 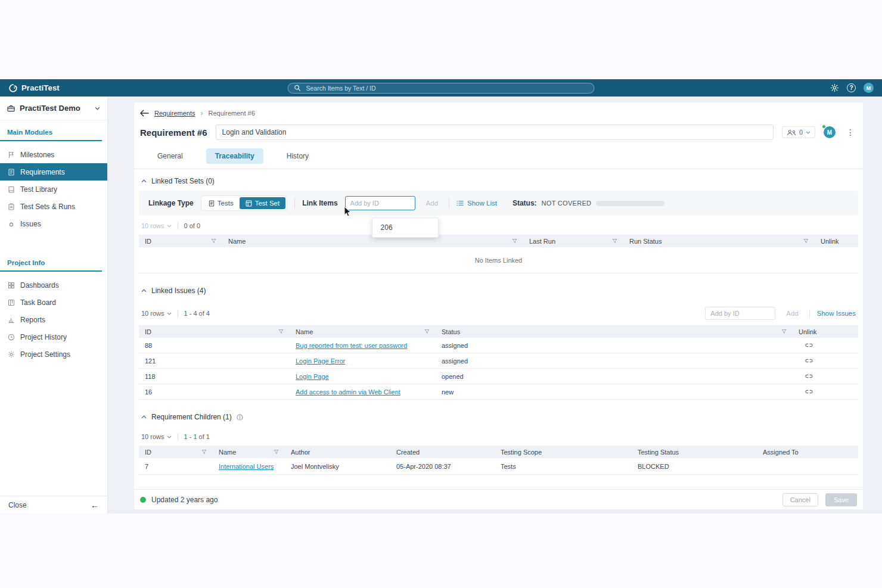 I want to click on issues-pagination: 10 rows 1 - 4 of 4 Add Show Issues, so click(x=498, y=313).